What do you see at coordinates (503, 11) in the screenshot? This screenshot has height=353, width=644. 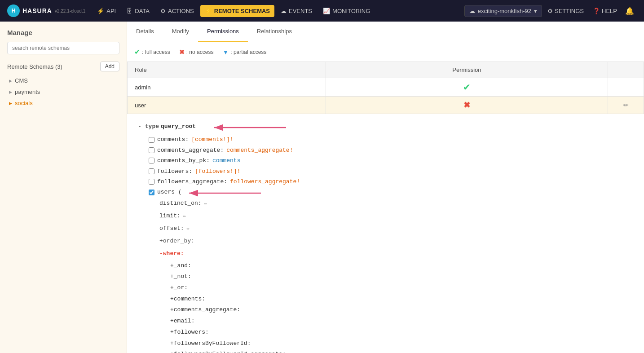 I see `cloud-instance-button: ☁ exciting-monkfish-92 ▾` at bounding box center [503, 11].